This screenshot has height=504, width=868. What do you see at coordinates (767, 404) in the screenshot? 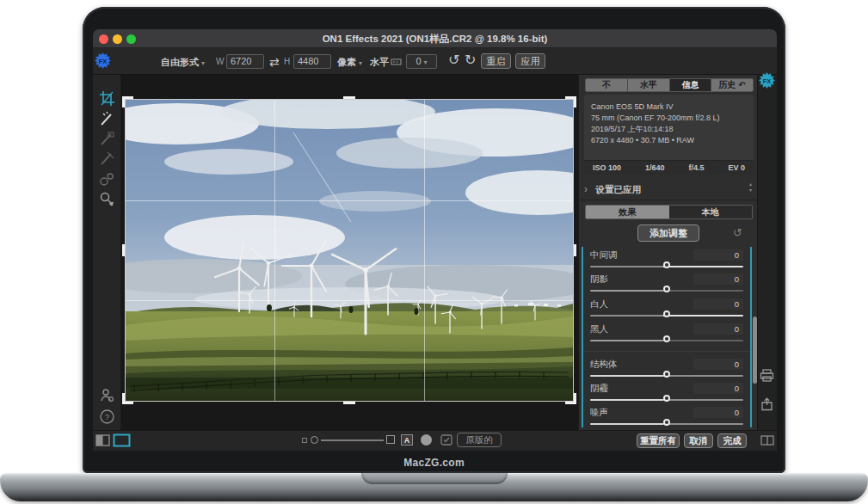
I see `export-share-icon` at bounding box center [767, 404].